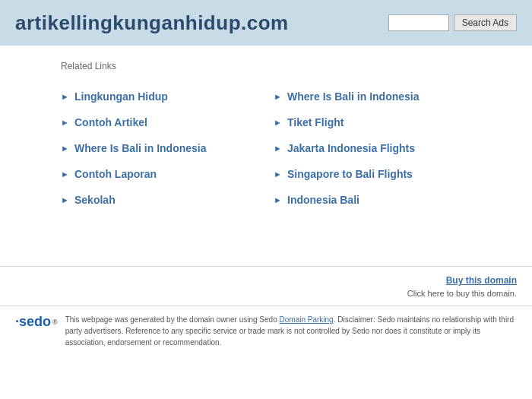  What do you see at coordinates (274, 66) in the screenshot?
I see `related-links-label: Related Links` at bounding box center [274, 66].